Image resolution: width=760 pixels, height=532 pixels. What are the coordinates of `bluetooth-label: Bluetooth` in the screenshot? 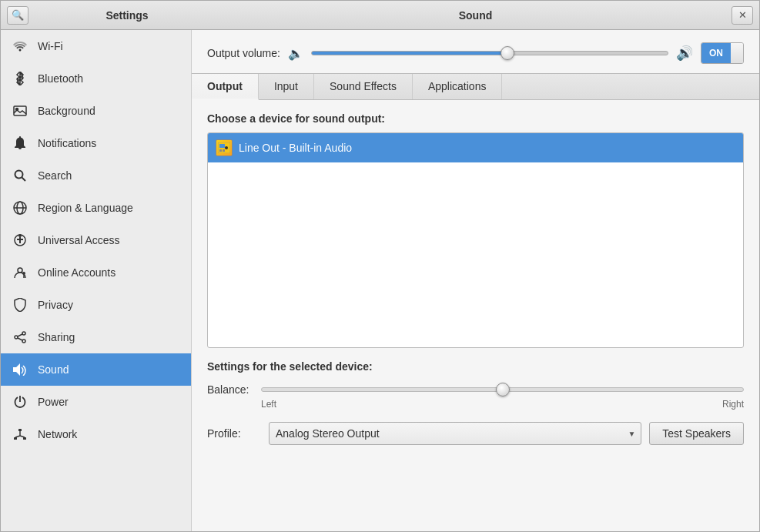 It's located at (60, 79).